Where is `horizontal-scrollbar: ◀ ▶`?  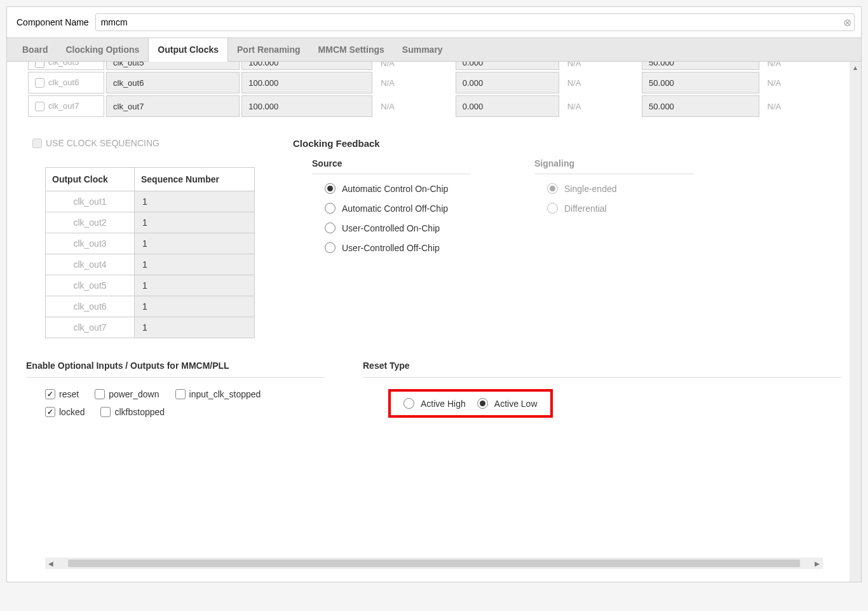
horizontal-scrollbar: ◀ ▶ is located at coordinates (434, 563).